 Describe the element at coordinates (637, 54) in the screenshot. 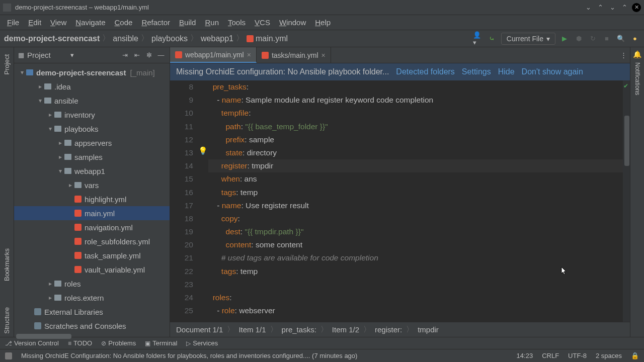

I see `notifications-icon: 🔔` at that location.